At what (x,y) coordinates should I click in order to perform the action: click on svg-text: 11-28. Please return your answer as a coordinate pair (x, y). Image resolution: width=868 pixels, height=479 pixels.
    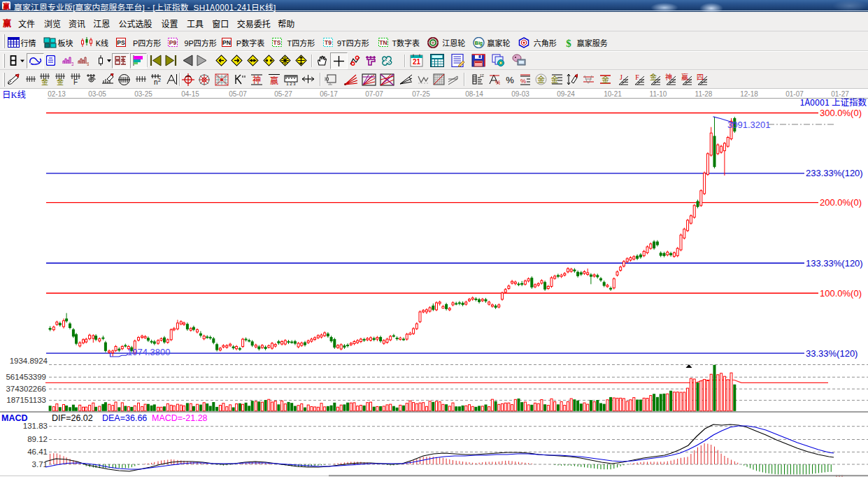
    Looking at the image, I should click on (704, 94).